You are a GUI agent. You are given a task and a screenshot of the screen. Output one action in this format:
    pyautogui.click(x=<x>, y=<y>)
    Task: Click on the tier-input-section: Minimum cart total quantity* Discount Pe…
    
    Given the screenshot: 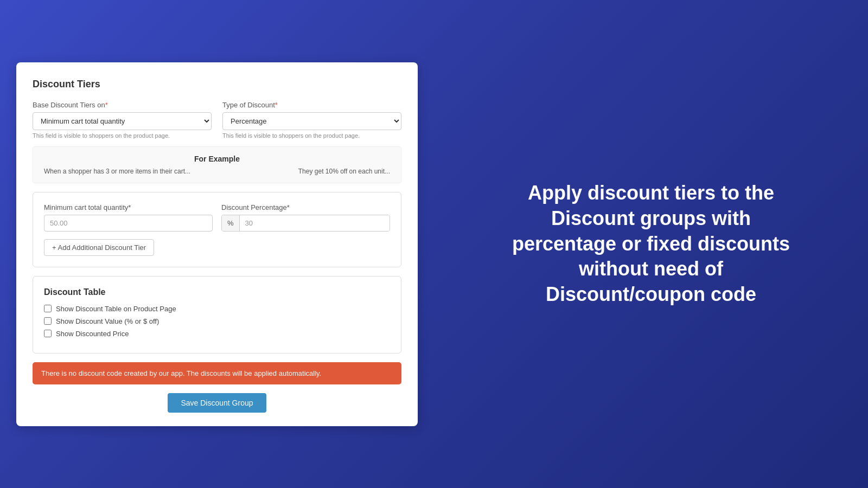 What is the action you would take?
    pyautogui.click(x=217, y=230)
    